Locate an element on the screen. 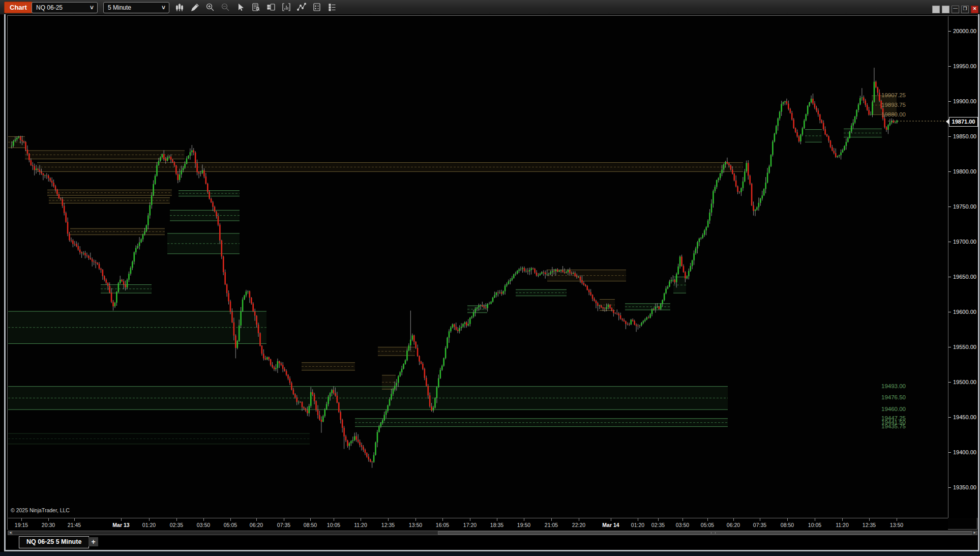  data-box-icon is located at coordinates (317, 7).